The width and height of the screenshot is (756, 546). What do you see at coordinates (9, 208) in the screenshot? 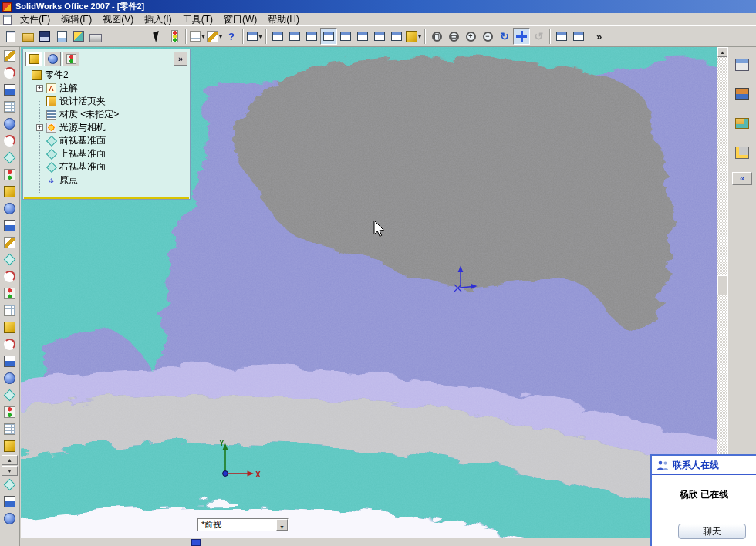
I see `lt-point-button` at bounding box center [9, 208].